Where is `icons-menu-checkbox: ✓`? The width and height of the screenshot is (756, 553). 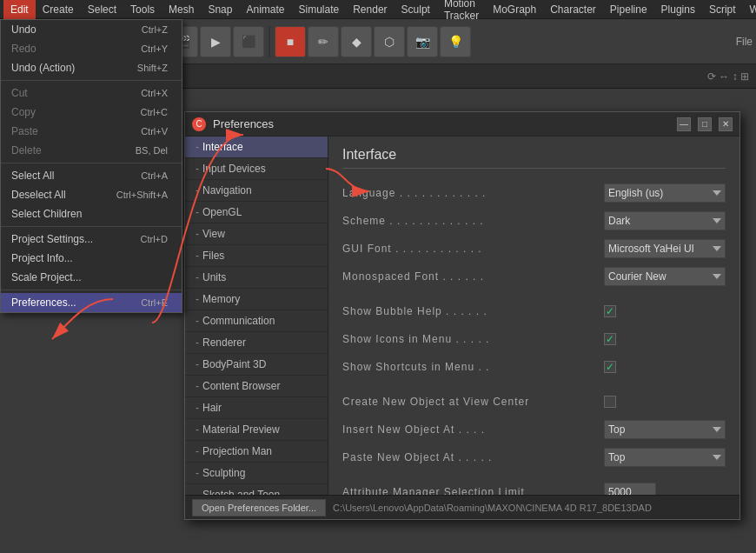 icons-menu-checkbox: ✓ is located at coordinates (610, 339).